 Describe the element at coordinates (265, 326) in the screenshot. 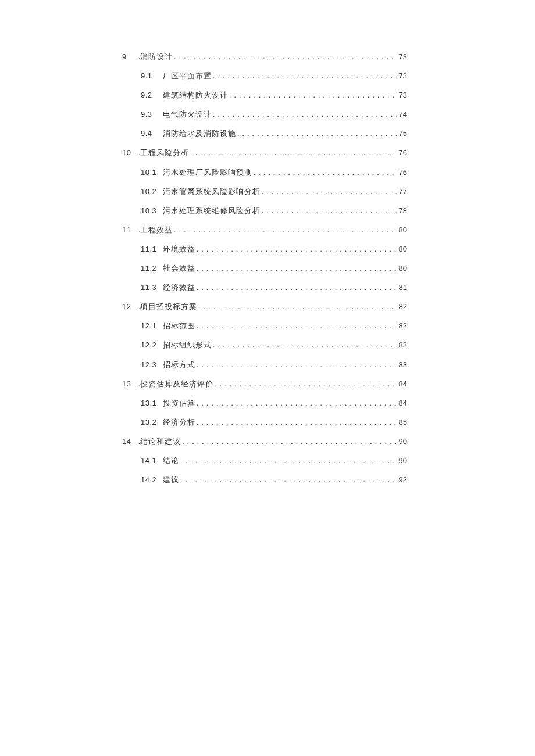

I see `toc-entry: 12.1招标范围82` at that location.